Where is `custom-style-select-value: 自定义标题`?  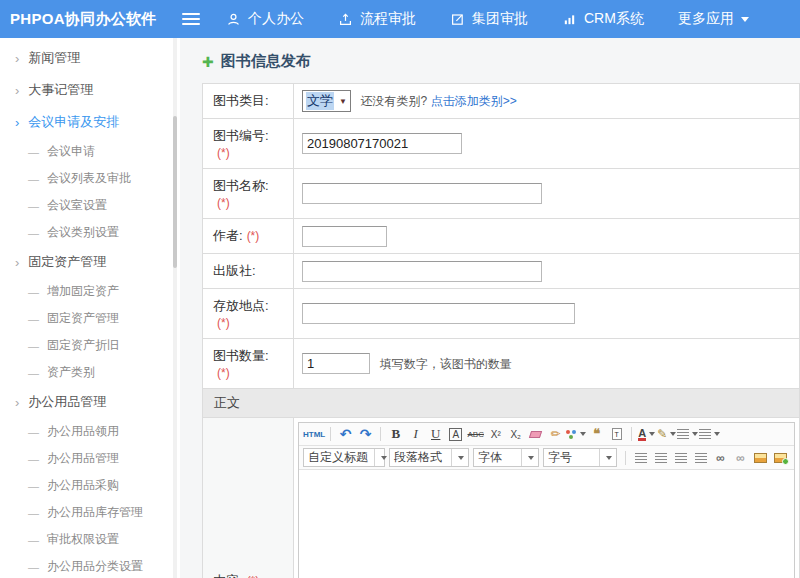 custom-style-select-value: 自定义标题 is located at coordinates (338, 458).